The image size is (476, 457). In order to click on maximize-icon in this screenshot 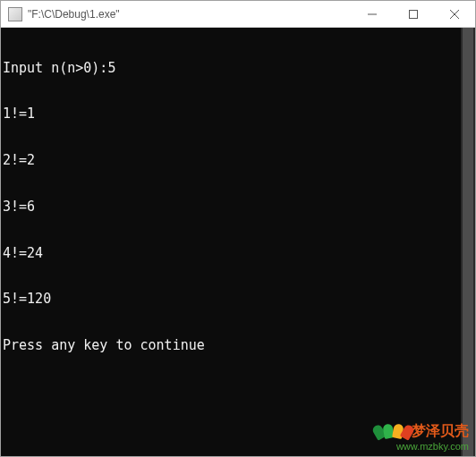, I will do `click(413, 14)`.